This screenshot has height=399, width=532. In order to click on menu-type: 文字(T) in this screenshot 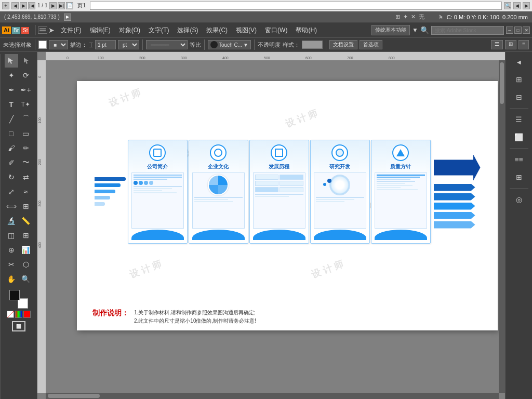, I will do `click(159, 30)`.